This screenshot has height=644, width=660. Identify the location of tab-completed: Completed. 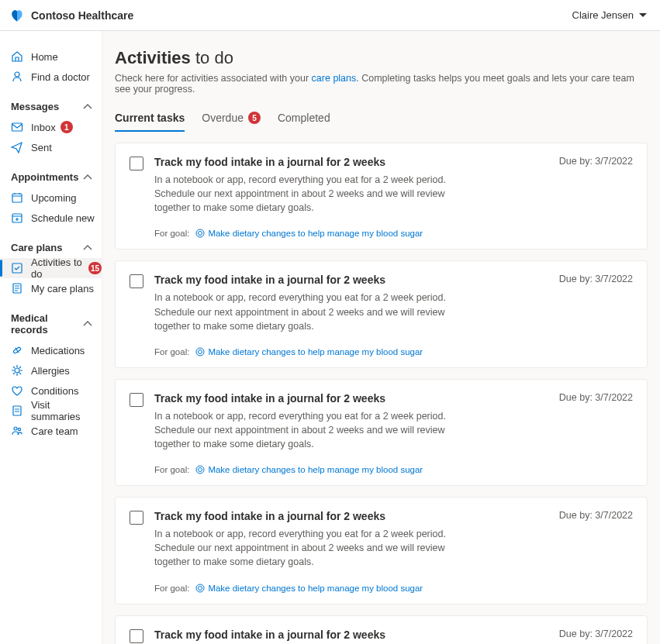
(304, 119).